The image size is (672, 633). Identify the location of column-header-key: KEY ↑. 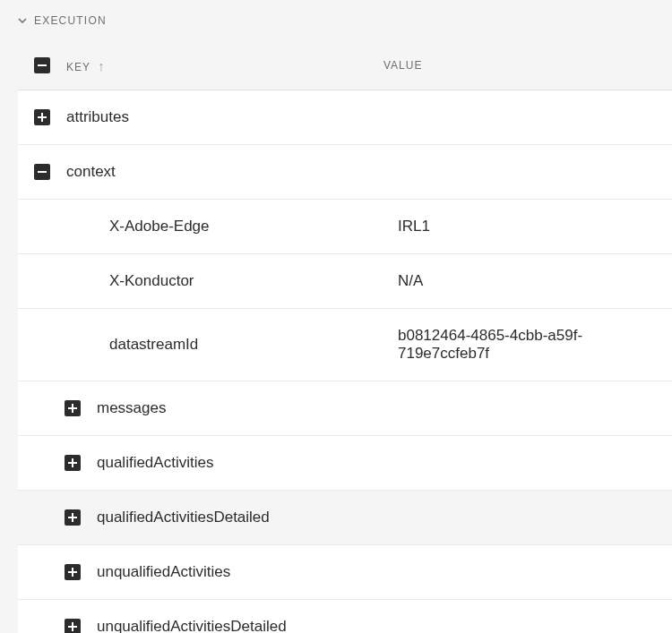
(201, 65).